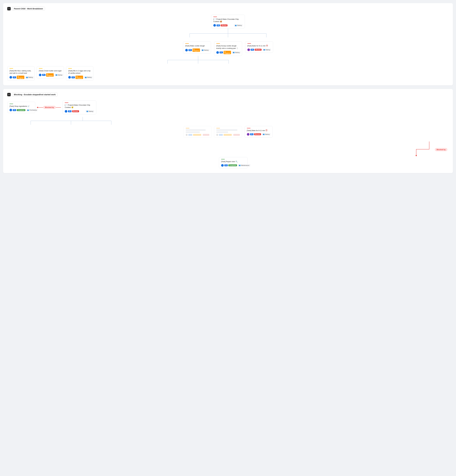  I want to click on l1c1-footer-left: 👤 P1 In Progress, so click(224, 52).